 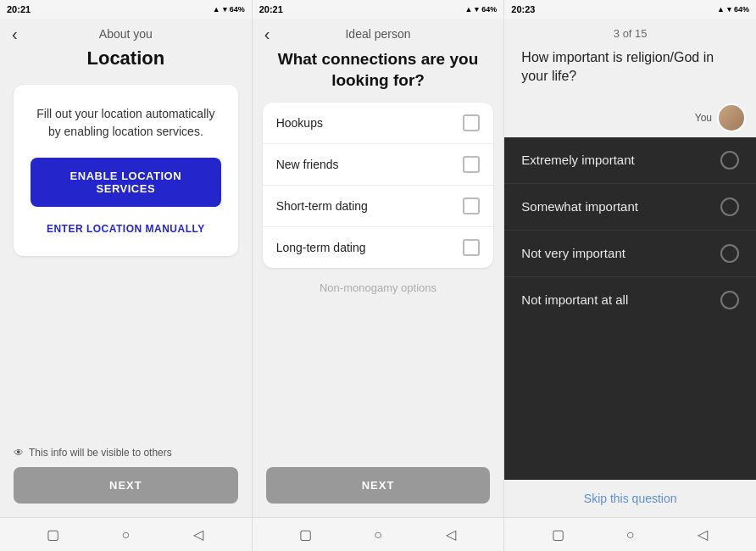 What do you see at coordinates (578, 159) in the screenshot?
I see `extremely-important-label: Extremely important` at bounding box center [578, 159].